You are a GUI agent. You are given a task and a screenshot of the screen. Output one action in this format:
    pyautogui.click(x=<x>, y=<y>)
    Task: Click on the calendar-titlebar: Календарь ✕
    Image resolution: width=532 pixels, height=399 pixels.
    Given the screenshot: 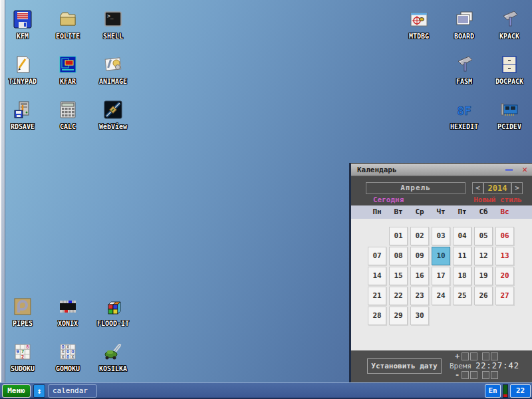 What is the action you would take?
    pyautogui.click(x=442, y=170)
    